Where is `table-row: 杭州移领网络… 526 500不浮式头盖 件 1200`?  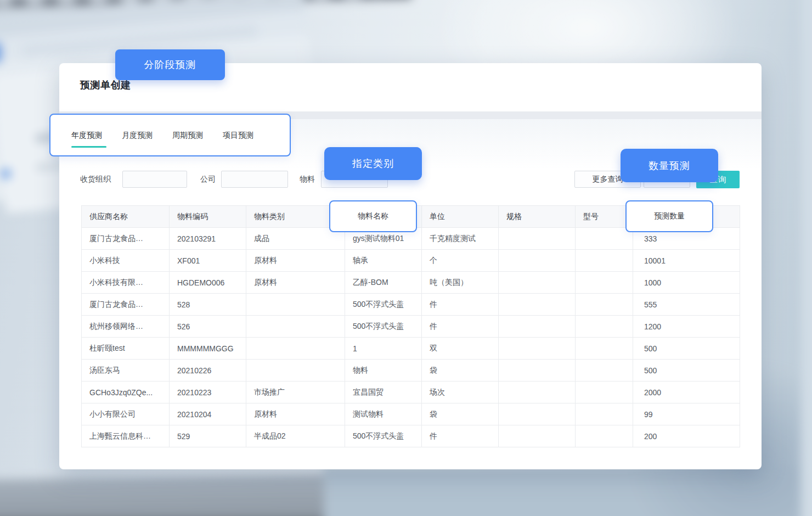 table-row: 杭州移领网络… 526 500不浮式头盖 件 1200 is located at coordinates (411, 327).